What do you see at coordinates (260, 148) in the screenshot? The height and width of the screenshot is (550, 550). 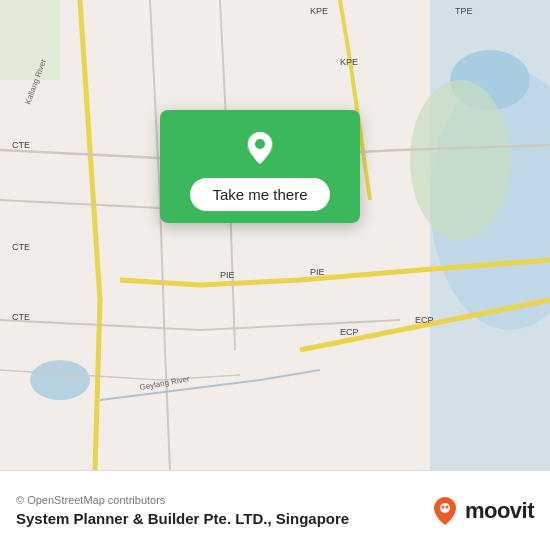 I see `location-pin-icon` at bounding box center [260, 148].